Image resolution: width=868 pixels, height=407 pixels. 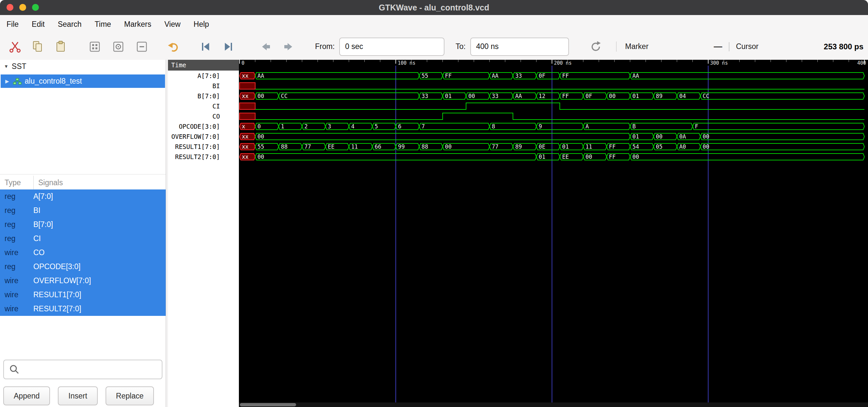 What do you see at coordinates (288, 46) in the screenshot?
I see `arrow-right-icon` at bounding box center [288, 46].